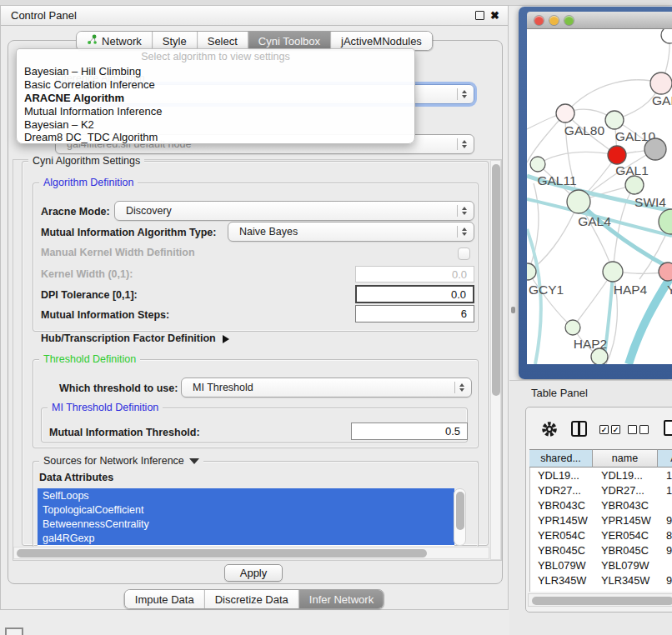 The height and width of the screenshot is (635, 672). Describe the element at coordinates (562, 490) in the screenshot. I see `table-cell: YDR27...` at that location.